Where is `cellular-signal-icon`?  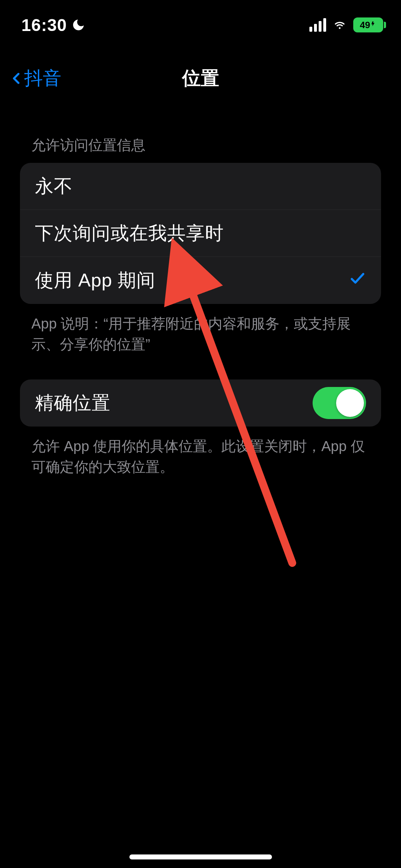
cellular-signal-icon is located at coordinates (318, 25).